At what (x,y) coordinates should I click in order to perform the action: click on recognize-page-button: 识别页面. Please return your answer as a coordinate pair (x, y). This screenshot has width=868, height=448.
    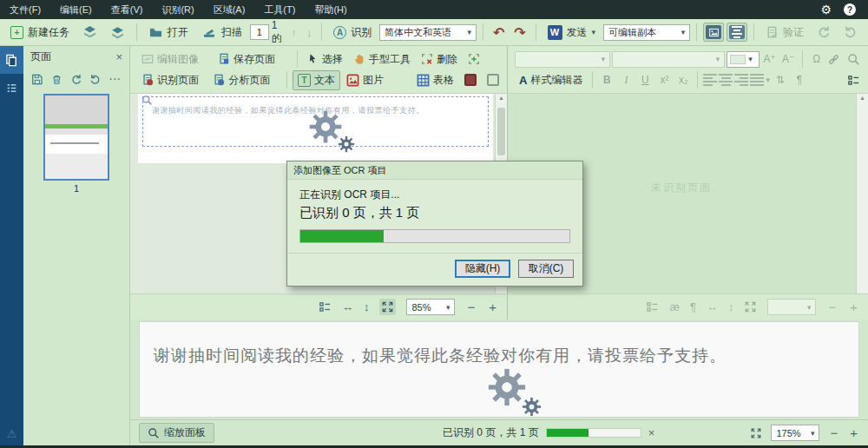
    Looking at the image, I should click on (172, 80).